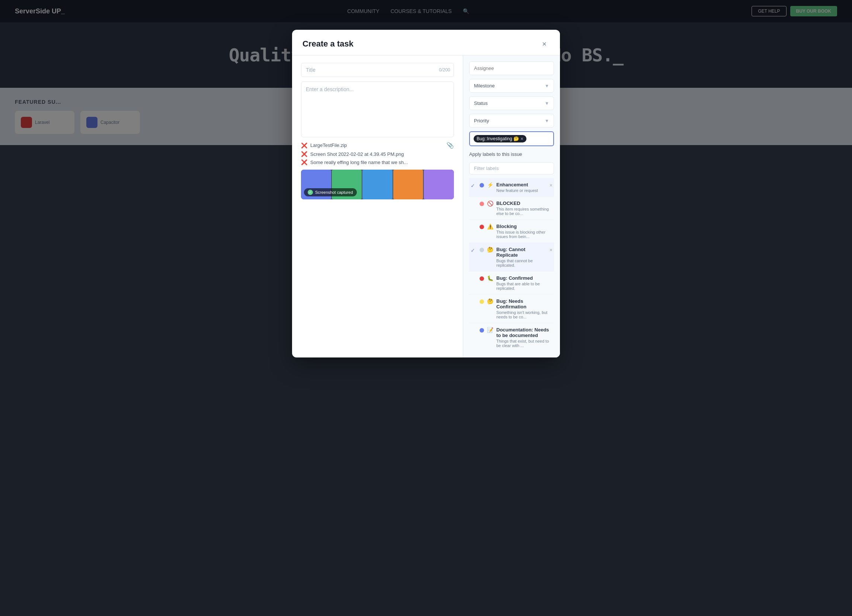 Image resolution: width=852 pixels, height=616 pixels. I want to click on label-content-bug-cannot-replicate: Bug: Cannot Replicate Bugs that cannot b…, so click(521, 257).